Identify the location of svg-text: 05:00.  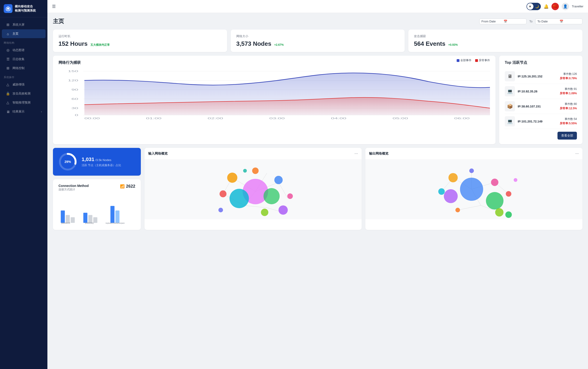
(400, 118).